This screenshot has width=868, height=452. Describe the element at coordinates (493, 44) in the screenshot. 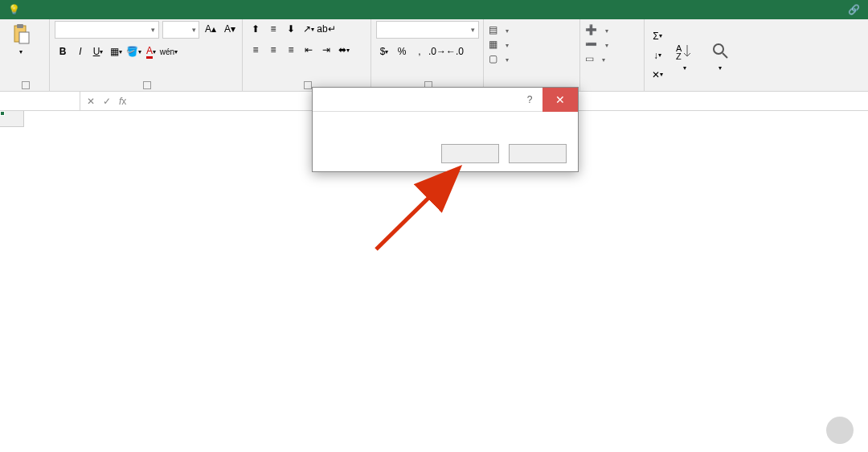

I see `table-icon: ▦` at that location.